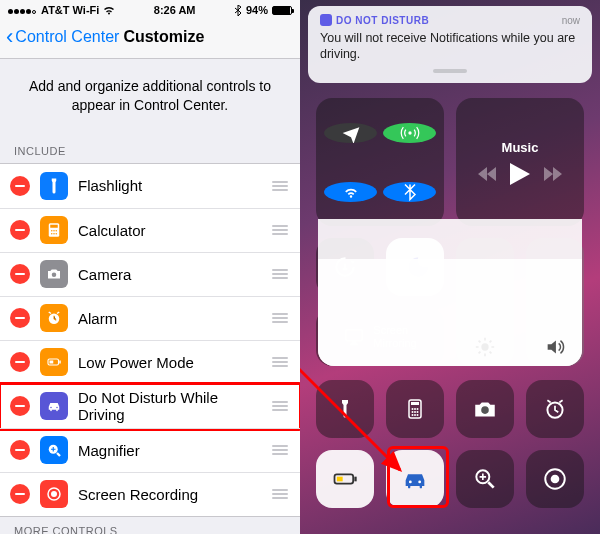 The width and height of the screenshot is (600, 534). What do you see at coordinates (164, 37) in the screenshot?
I see `page-title: Customize` at bounding box center [164, 37].